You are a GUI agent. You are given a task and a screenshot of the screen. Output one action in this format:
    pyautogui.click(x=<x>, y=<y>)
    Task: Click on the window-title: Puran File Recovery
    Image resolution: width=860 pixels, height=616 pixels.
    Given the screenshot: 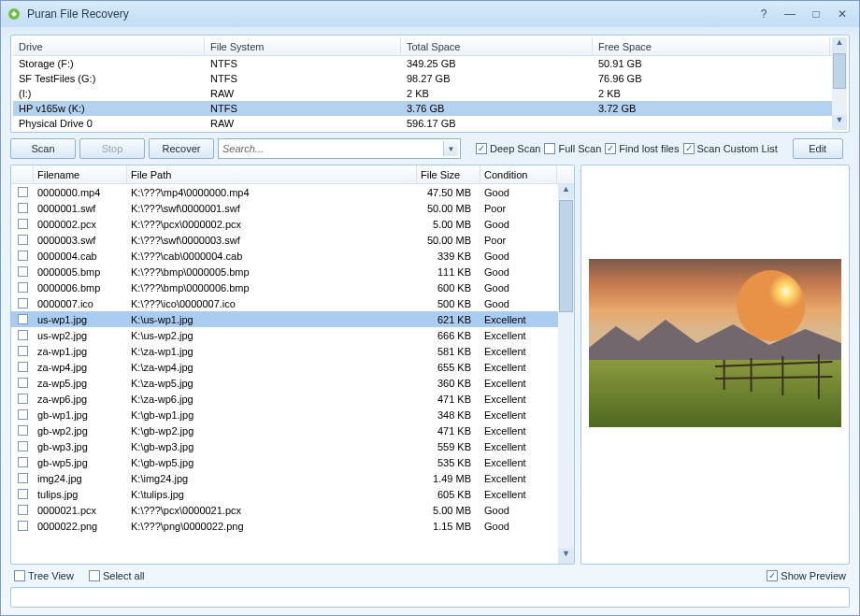 What is the action you would take?
    pyautogui.click(x=390, y=14)
    